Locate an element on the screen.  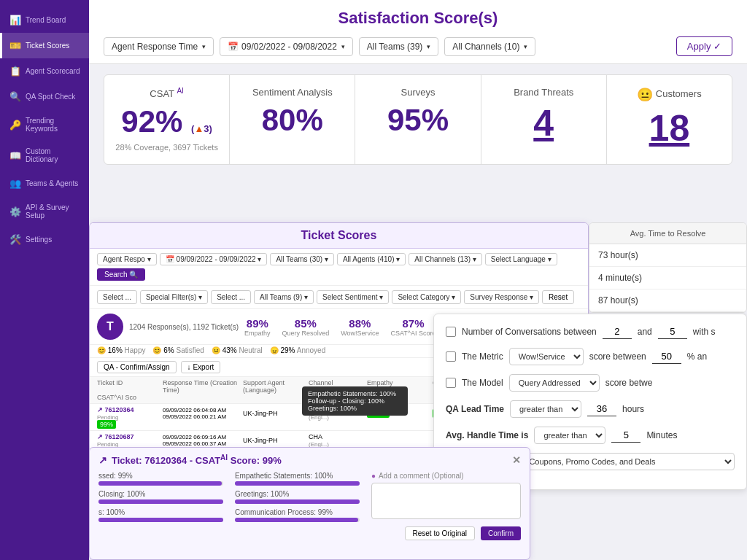
avg-time-panel: Avg. Time to Resolve 73 hour(s) 4 minute… is located at coordinates (668, 268).